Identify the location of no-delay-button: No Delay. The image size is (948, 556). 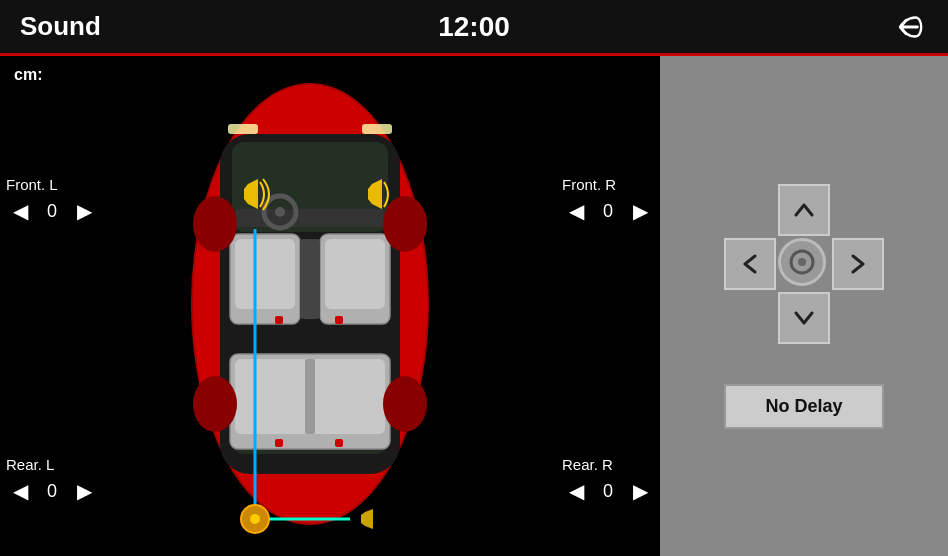
(804, 406).